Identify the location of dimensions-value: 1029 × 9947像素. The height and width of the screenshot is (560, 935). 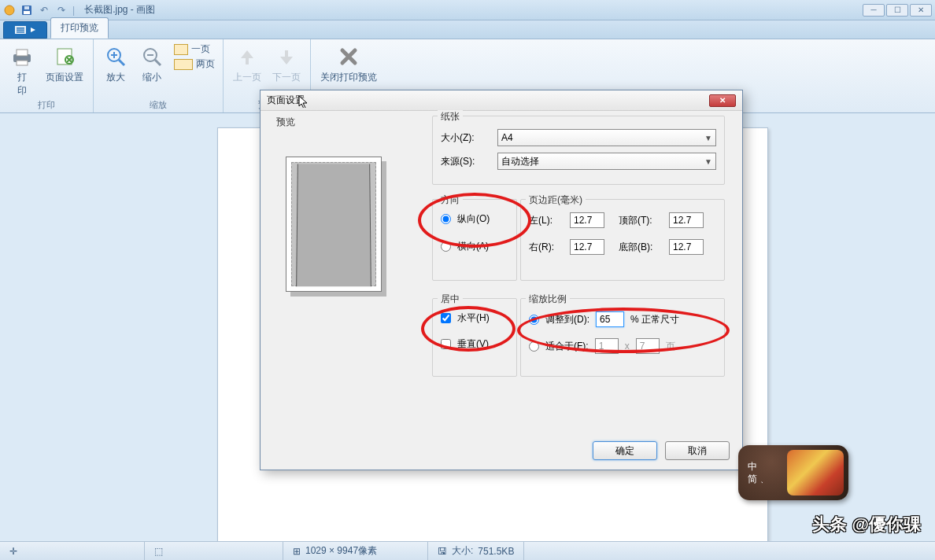
(342, 551).